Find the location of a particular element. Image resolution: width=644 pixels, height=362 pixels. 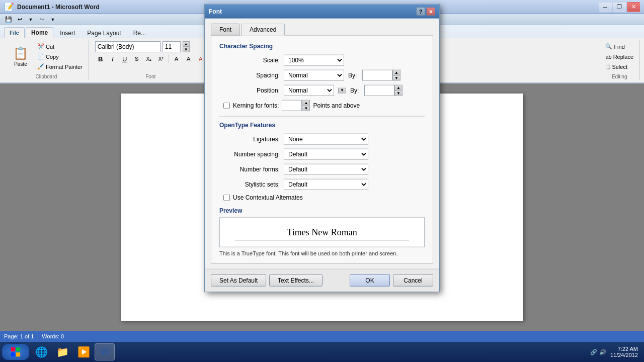

spacing-by-input is located at coordinates (377, 75).